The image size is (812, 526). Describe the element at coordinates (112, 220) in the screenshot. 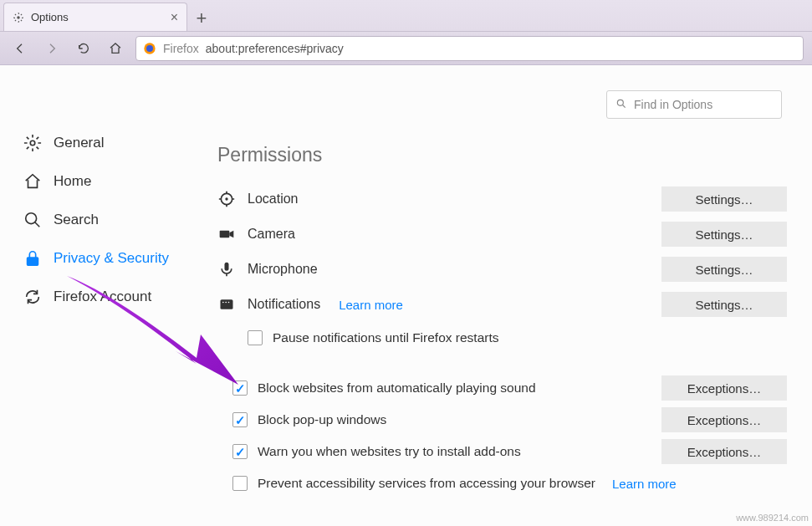

I see `sidebar-item-search: Search` at that location.